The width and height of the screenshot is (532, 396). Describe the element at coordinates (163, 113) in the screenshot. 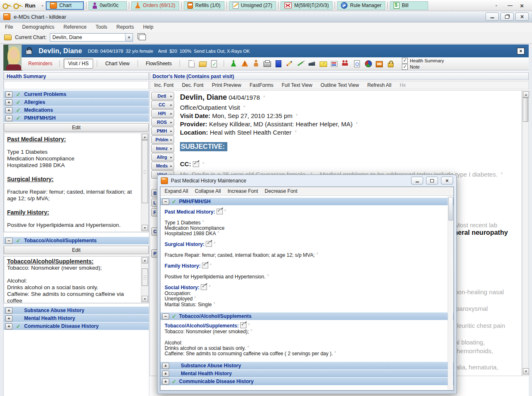

I see `nav-hpi-button: HPI▸` at that location.